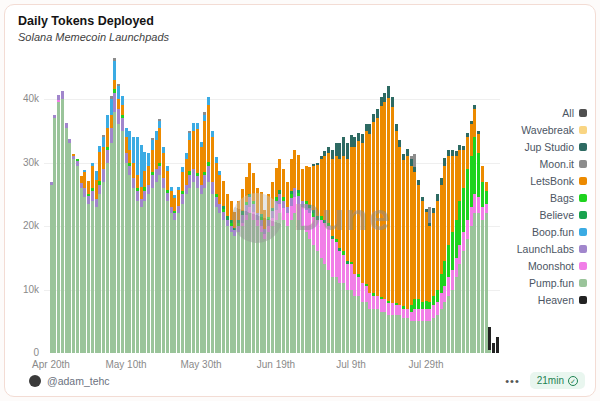 This screenshot has height=401, width=600. What do you see at coordinates (70, 381) in the screenshot?
I see `author-link: @adam_tehc` at bounding box center [70, 381].